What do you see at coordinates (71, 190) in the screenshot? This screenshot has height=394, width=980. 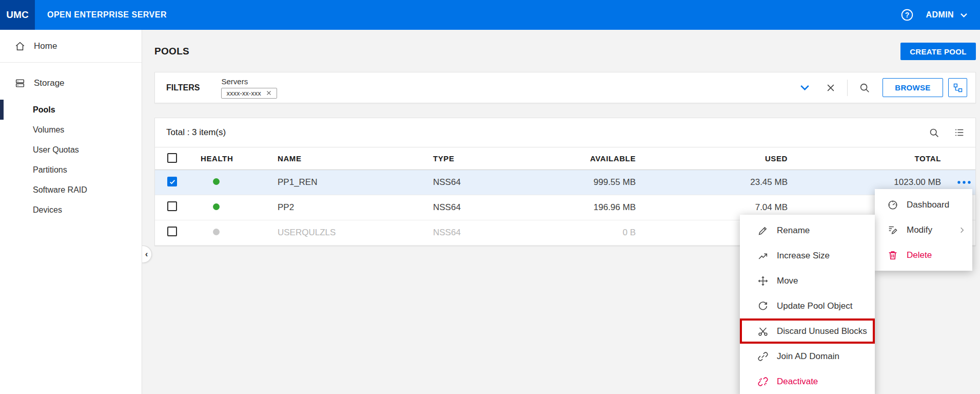 I see `sidebar-item-software-raid: Software RAID` at bounding box center [71, 190].